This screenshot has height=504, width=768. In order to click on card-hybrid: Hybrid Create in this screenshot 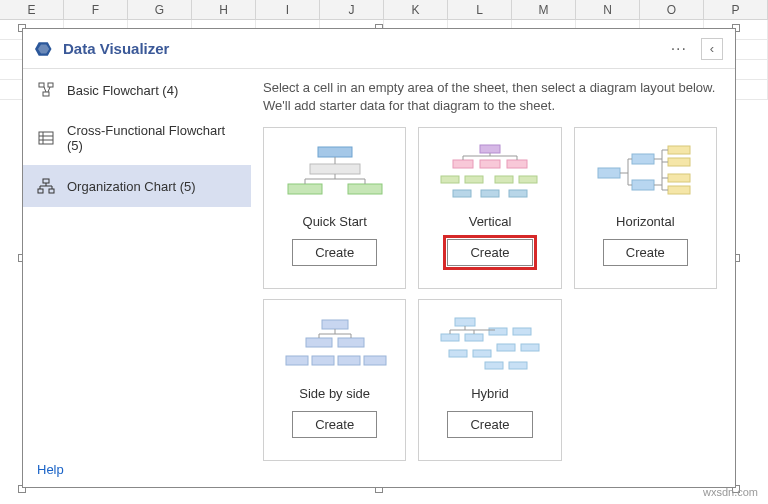, I will do `click(490, 380)`.